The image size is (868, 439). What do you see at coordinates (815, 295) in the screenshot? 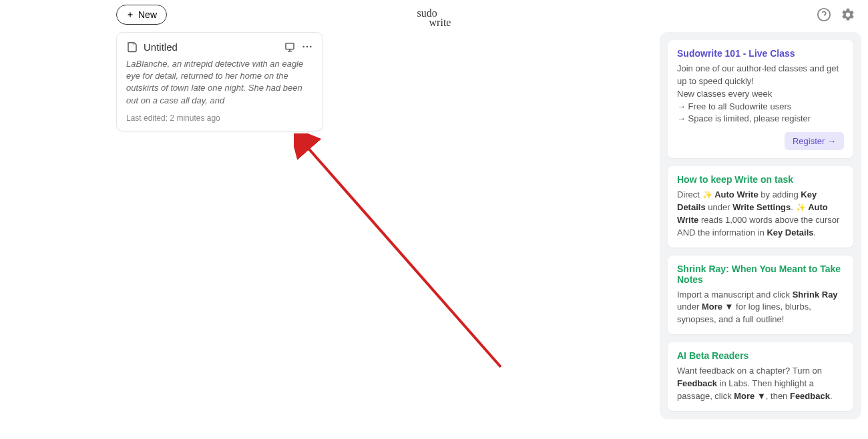
I see `text-bold: Shrink Ray` at bounding box center [815, 295].